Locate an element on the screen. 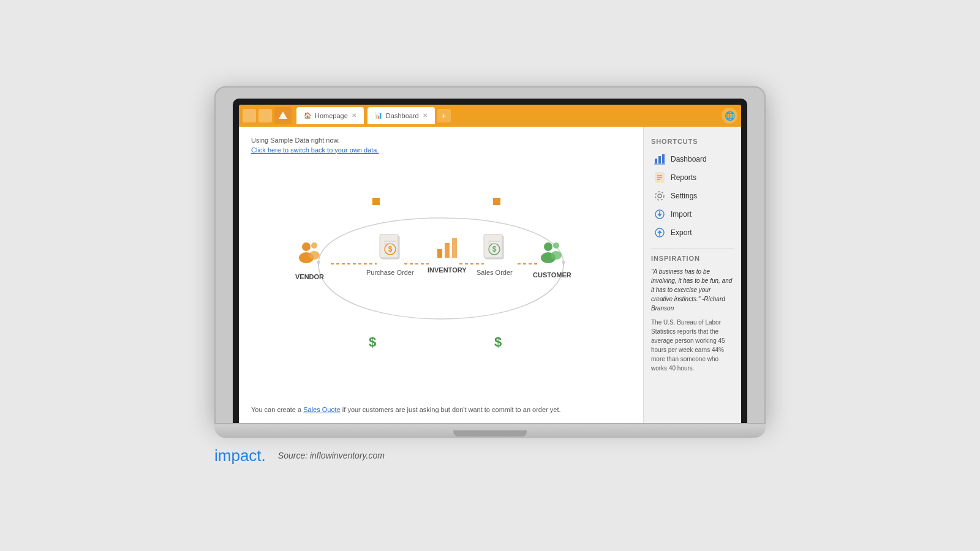 The height and width of the screenshot is (551, 980). inspiration-quote: "A business has to be involving, it has … is located at coordinates (692, 290).